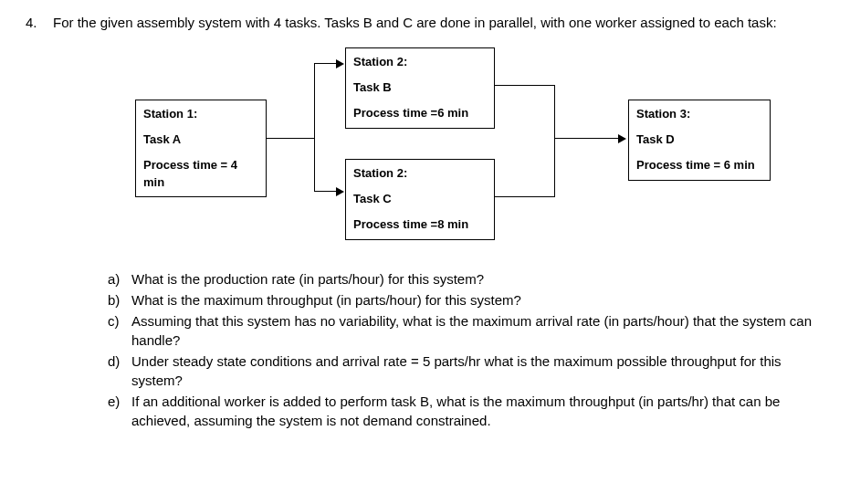  Describe the element at coordinates (120, 371) in the screenshot. I see `sub-question-letter: d)` at that location.